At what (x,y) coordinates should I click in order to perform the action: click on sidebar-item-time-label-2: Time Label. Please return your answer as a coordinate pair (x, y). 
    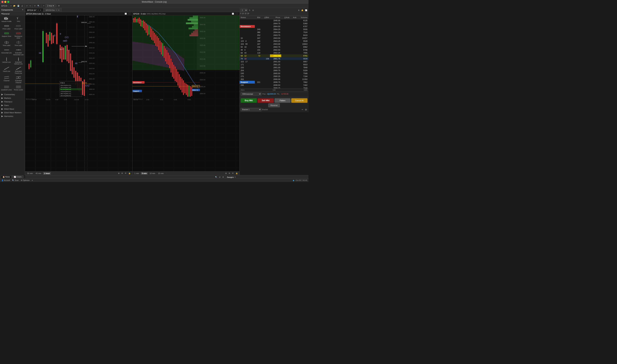
    Looking at the image, I should click on (18, 44).